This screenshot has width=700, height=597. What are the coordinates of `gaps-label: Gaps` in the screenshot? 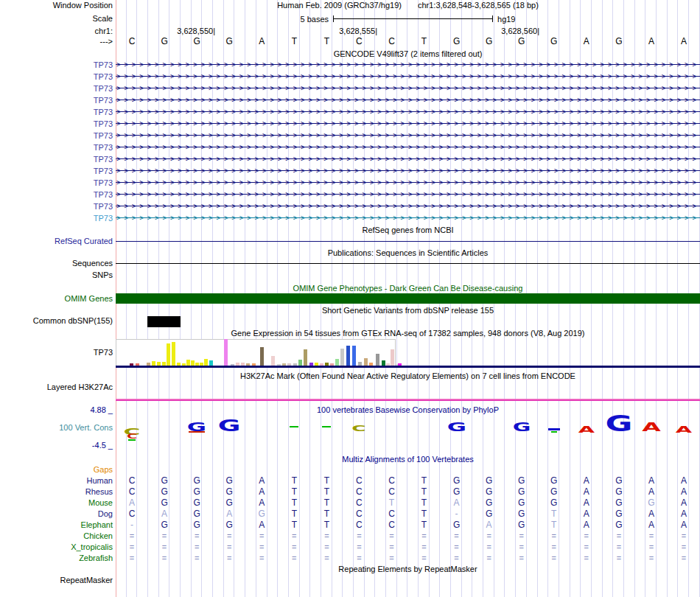 It's located at (56, 470).